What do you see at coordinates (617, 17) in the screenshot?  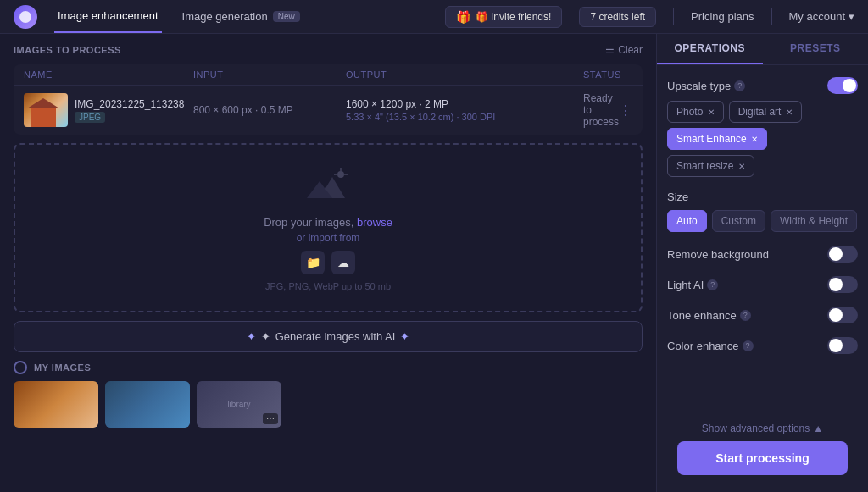 I see `credits-badge: 7 credits left` at bounding box center [617, 17].